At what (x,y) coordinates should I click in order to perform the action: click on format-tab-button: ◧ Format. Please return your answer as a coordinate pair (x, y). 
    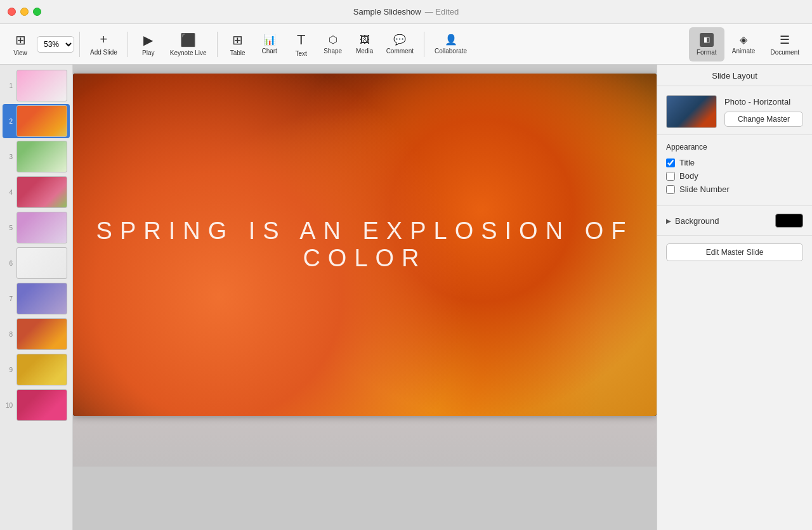
    Looking at the image, I should click on (707, 44).